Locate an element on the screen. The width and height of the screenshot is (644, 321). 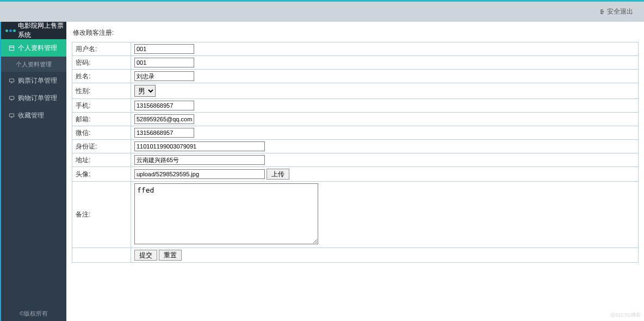
label-username: 用户名: is located at coordinates (102, 49).